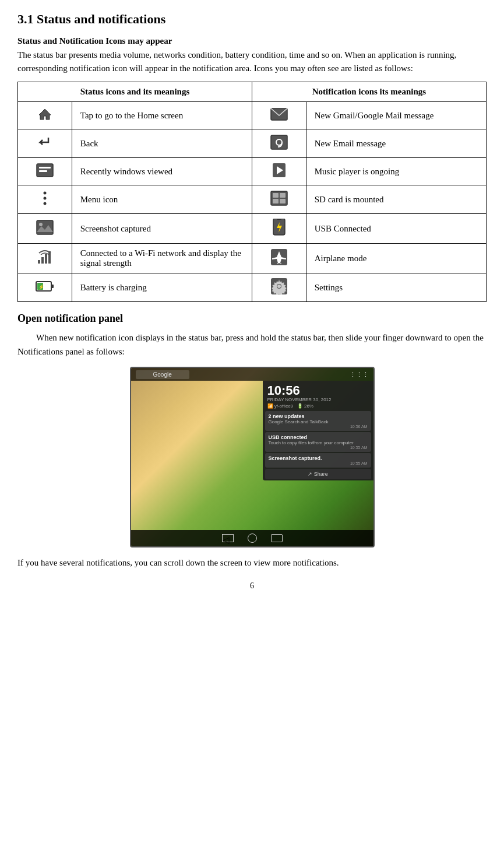 This screenshot has height=860, width=504. I want to click on left-desc-cell-3: Menu icon, so click(162, 199).